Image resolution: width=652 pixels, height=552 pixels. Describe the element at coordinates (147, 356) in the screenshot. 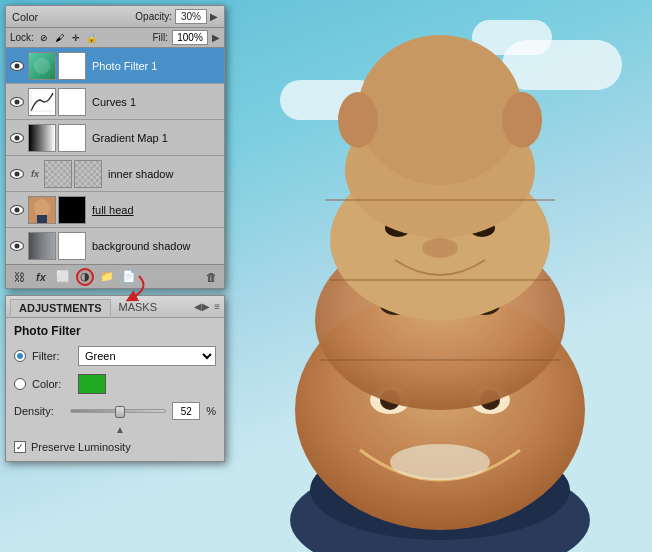

I see `filter-select: Green Warming Filter (85) Cooling Filter…` at that location.